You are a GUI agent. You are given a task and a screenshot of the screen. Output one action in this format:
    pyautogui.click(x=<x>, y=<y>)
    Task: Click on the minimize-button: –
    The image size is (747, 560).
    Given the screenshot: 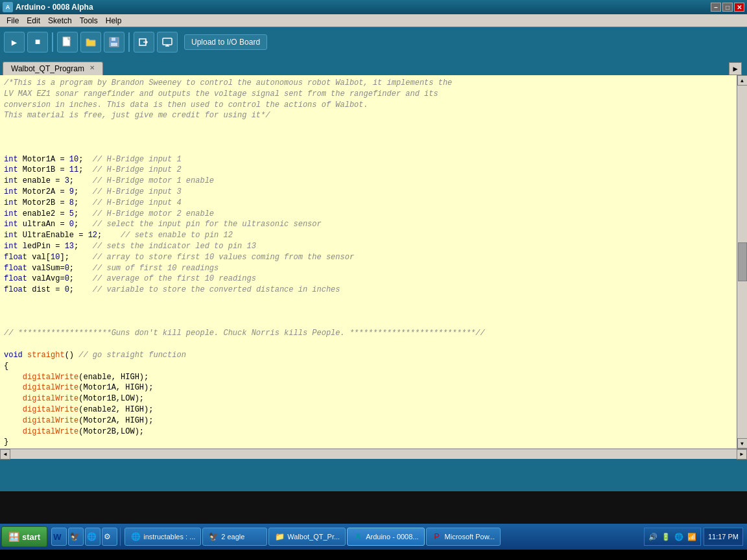 What is the action you would take?
    pyautogui.click(x=716, y=7)
    